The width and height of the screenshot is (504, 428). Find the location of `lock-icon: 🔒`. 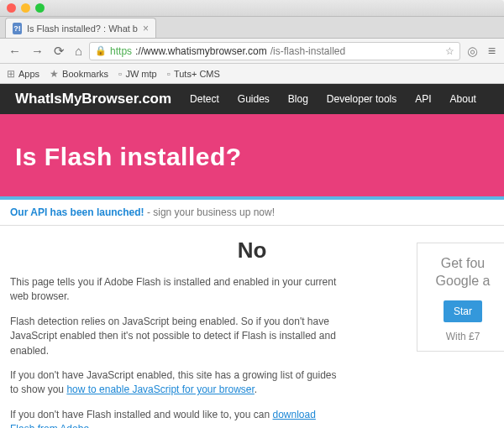

lock-icon: 🔒 is located at coordinates (101, 50).